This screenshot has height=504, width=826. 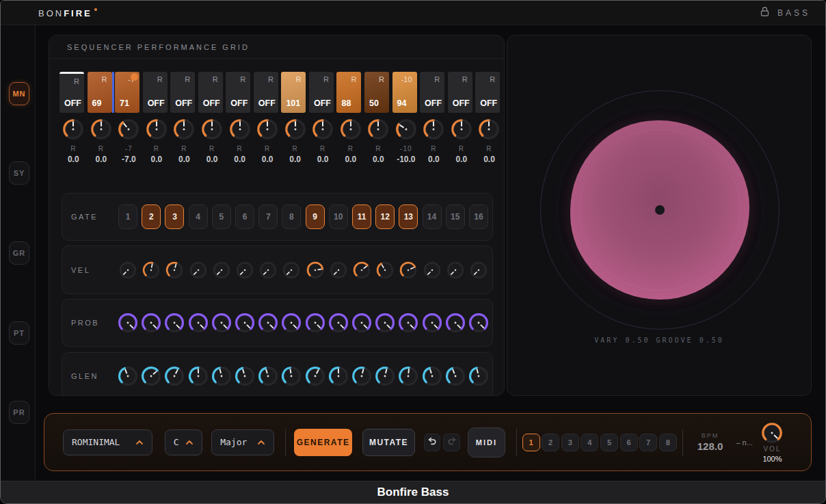 What do you see at coordinates (151, 217) in the screenshot?
I see `gate-button-2: 2` at bounding box center [151, 217].